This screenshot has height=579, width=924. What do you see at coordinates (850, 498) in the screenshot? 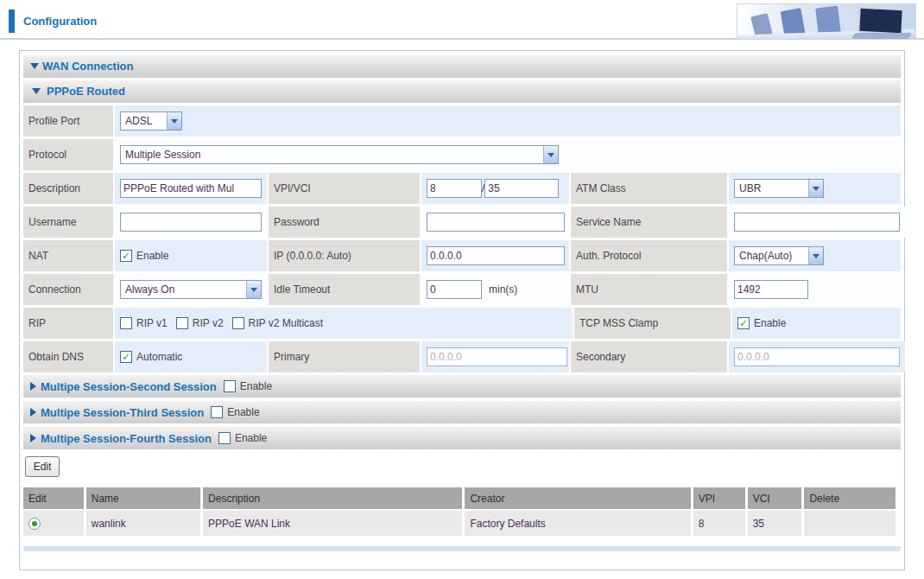
I see `col-delete: Delete` at bounding box center [850, 498].